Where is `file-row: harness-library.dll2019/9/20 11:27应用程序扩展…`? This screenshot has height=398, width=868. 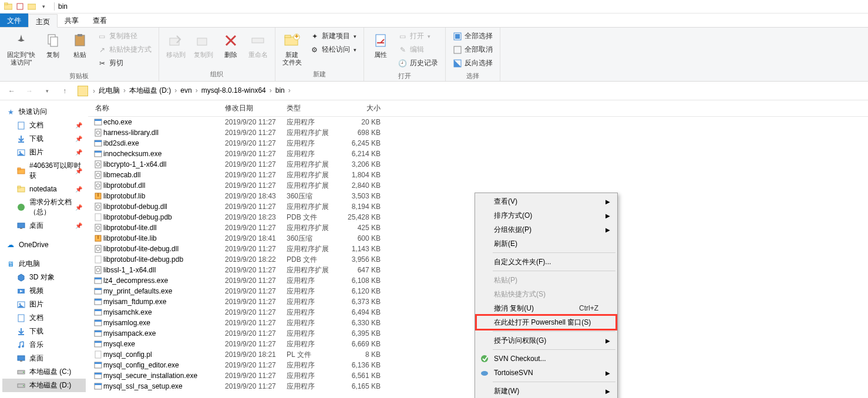
file-row: harness-library.dll2019/9/20 11:27应用程序扩展… is located at coordinates (478, 133).